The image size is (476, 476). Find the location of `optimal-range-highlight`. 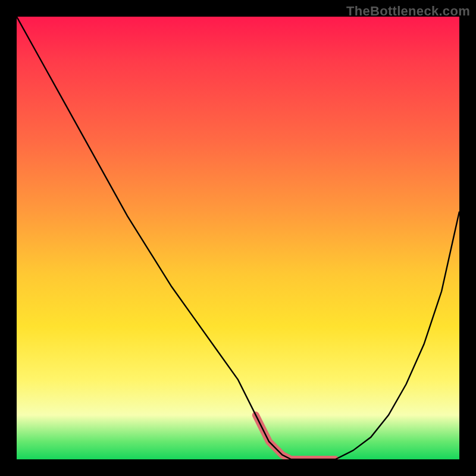

optimal-range-highlight is located at coordinates (296, 437).